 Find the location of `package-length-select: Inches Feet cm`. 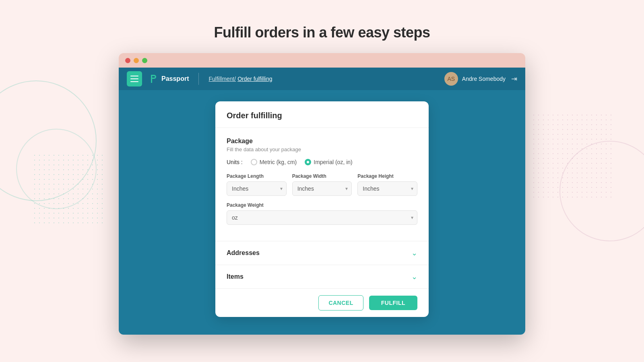

package-length-select: Inches Feet cm is located at coordinates (257, 189).